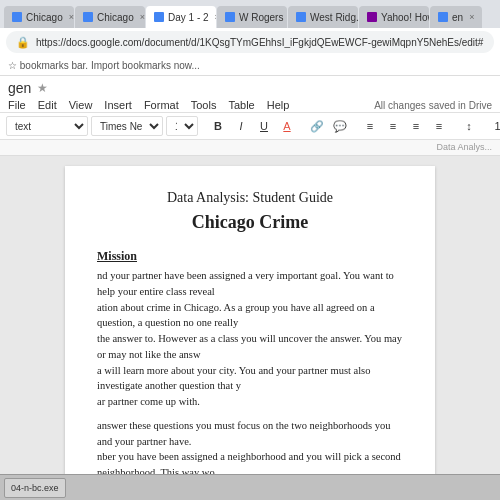 The image size is (500, 500). Describe the element at coordinates (20, 88) in the screenshot. I see `doc-title: gen` at that location.